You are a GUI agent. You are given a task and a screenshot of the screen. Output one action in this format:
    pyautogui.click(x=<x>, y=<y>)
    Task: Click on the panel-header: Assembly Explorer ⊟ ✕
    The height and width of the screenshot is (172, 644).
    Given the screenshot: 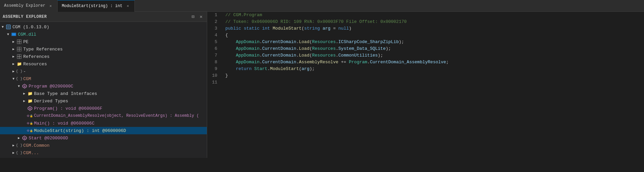 What is the action you would take?
    pyautogui.click(x=103, y=17)
    